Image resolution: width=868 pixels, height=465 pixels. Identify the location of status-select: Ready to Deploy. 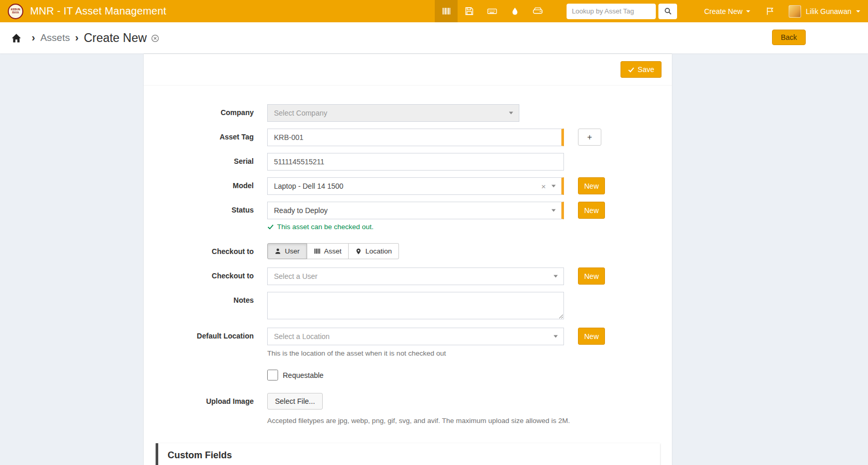
(416, 210).